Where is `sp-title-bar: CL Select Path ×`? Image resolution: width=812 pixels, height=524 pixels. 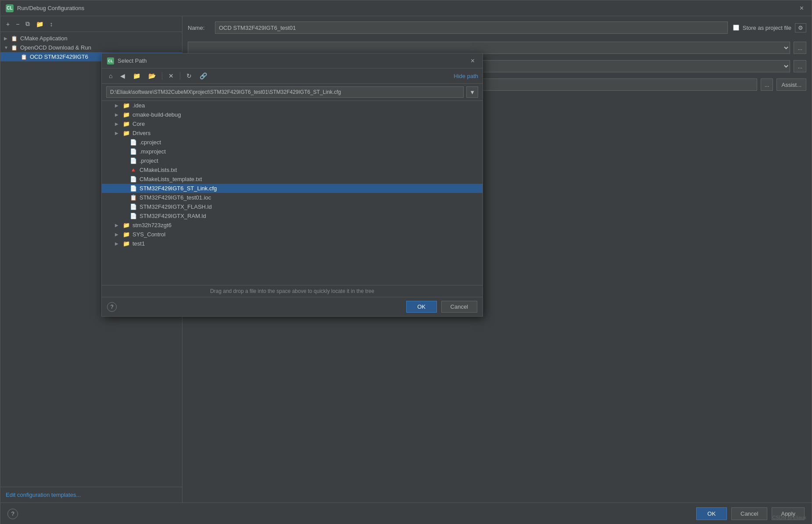 sp-title-bar: CL Select Path × is located at coordinates (292, 61).